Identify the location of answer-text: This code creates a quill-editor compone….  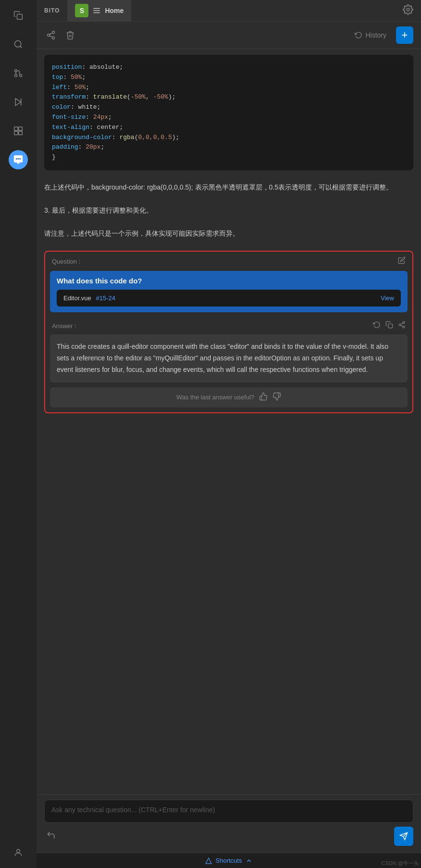
(223, 358).